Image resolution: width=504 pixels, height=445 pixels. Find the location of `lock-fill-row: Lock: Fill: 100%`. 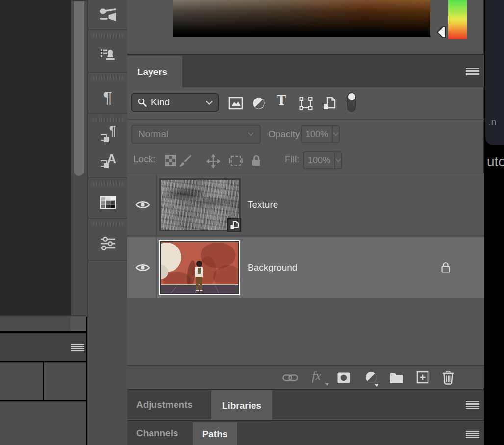

lock-fill-row: Lock: Fill: 100% is located at coordinates (306, 161).